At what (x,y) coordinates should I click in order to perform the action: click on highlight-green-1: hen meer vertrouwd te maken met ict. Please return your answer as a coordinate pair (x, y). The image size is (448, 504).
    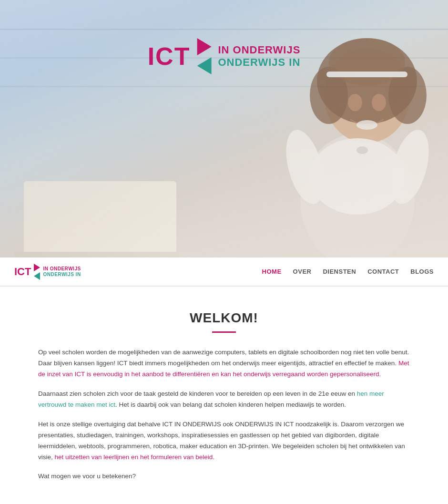
    Looking at the image, I should click on (211, 399).